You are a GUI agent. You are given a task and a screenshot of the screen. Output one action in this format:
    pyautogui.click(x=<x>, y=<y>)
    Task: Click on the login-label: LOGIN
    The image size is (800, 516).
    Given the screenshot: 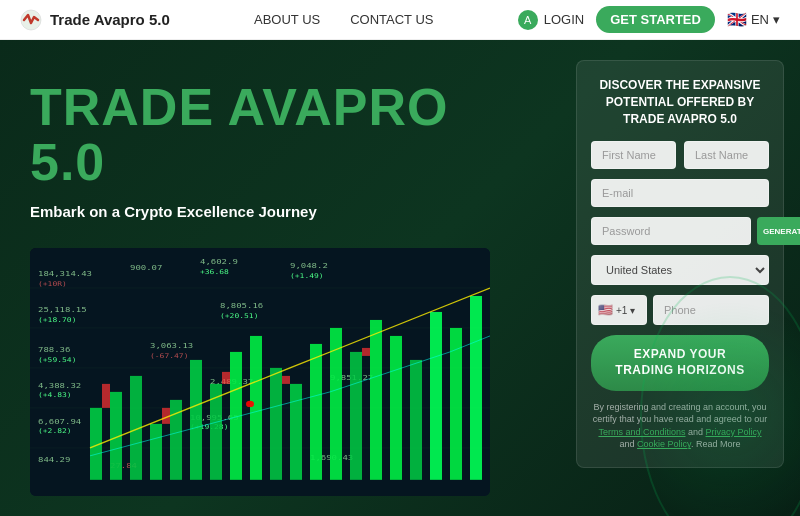 What is the action you would take?
    pyautogui.click(x=564, y=20)
    